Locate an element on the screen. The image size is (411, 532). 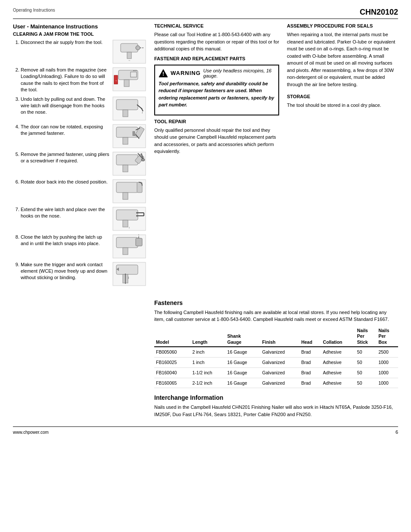
table-cell-1-4: Brad is located at coordinates (310, 363).